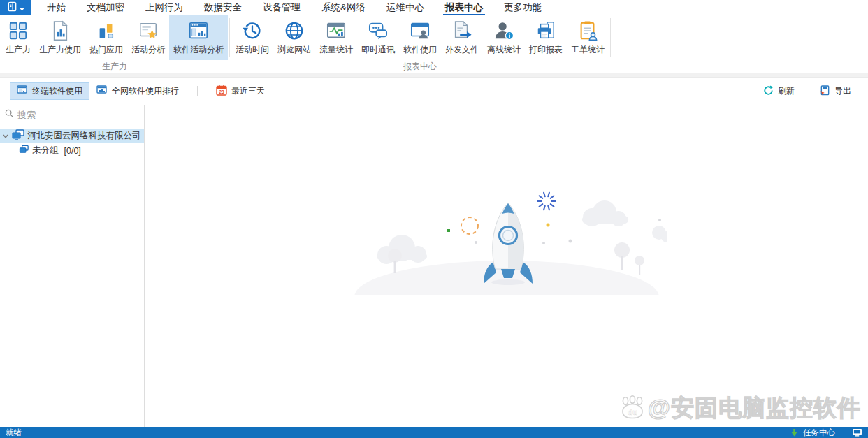 The image size is (868, 438). Describe the element at coordinates (546, 38) in the screenshot. I see `ribbon-item-print-report: 打印报表` at that location.